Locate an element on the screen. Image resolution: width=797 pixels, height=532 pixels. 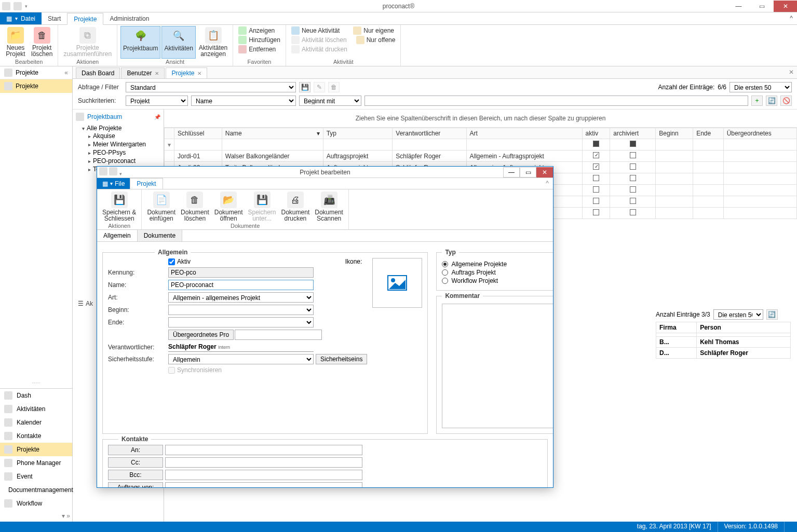
tab-administration: Administration is located at coordinates (129, 19).